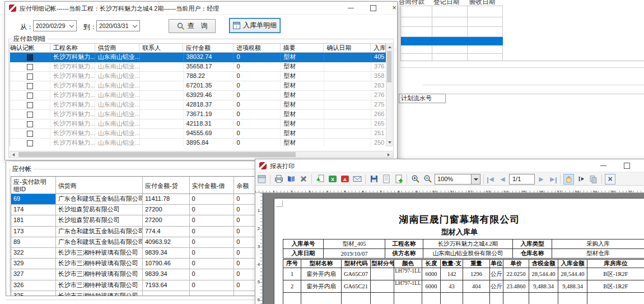 Image resolution: width=644 pixels, height=304 pixels. Describe the element at coordinates (291, 179) in the screenshot. I see `book-icon` at that location.